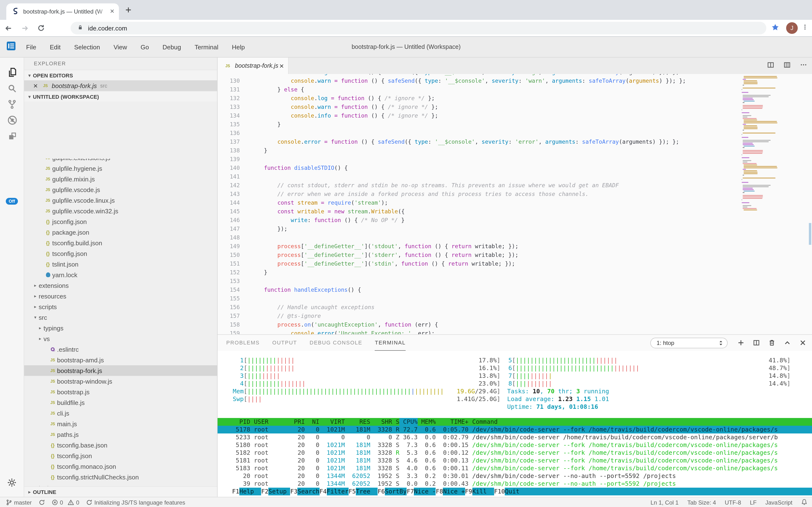  What do you see at coordinates (12, 104) in the screenshot?
I see `source-control-icon` at bounding box center [12, 104].